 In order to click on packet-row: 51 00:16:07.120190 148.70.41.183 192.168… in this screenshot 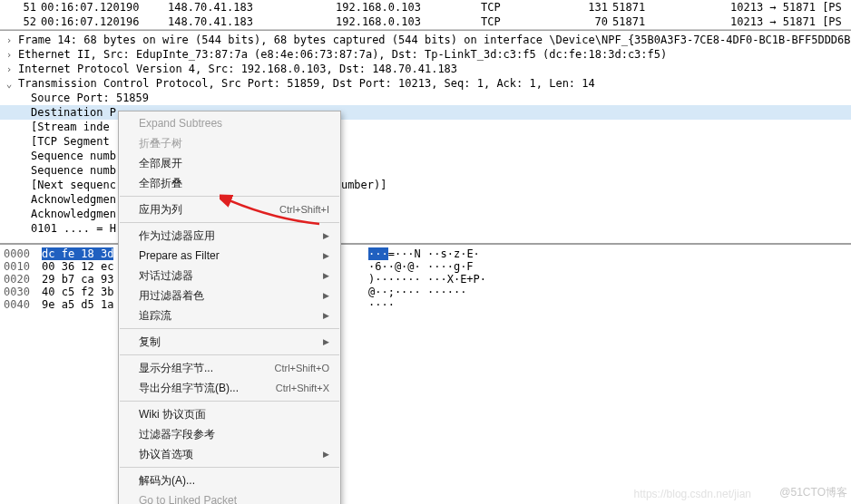, I will do `click(426, 7)`.